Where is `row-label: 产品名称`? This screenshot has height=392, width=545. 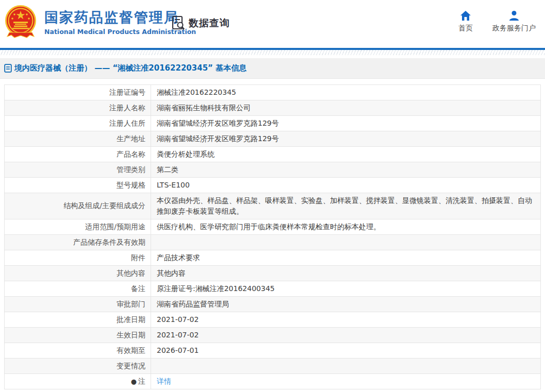
row-label: 产品名称 is located at coordinates (78, 155).